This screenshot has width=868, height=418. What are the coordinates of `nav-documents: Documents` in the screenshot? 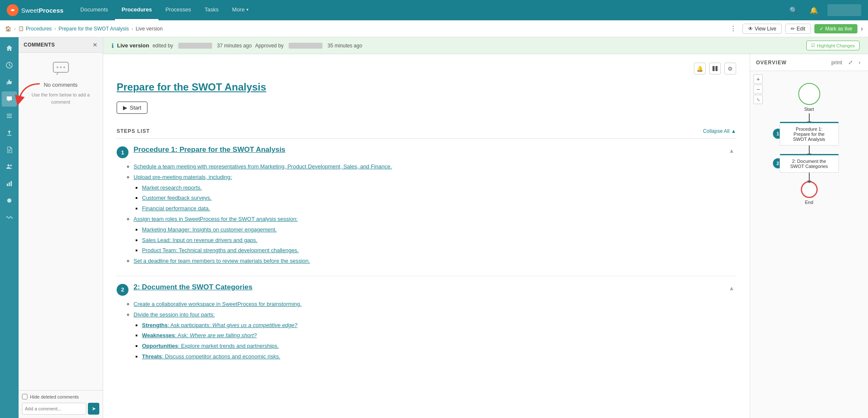 It's located at (94, 10).